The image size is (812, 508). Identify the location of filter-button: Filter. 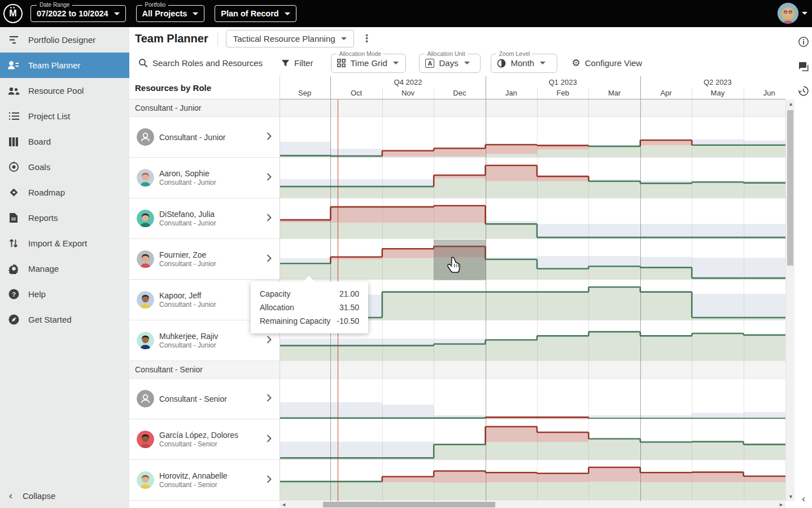
(297, 63).